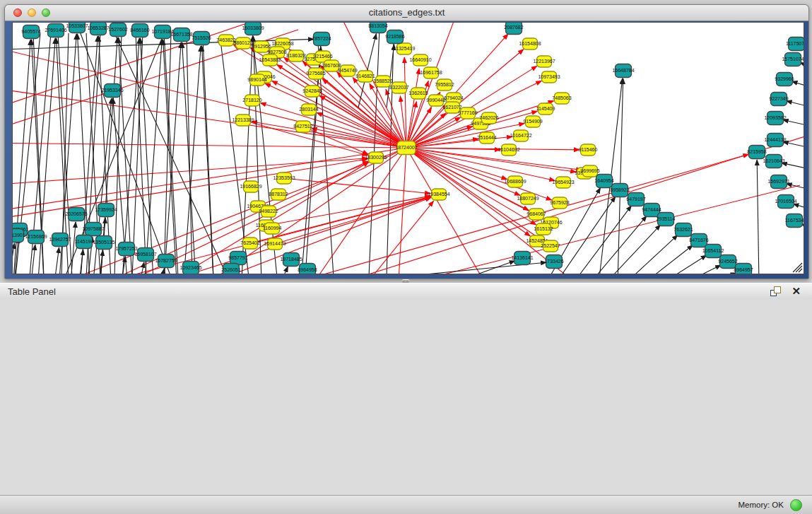 The image size is (812, 514). Describe the element at coordinates (126, 249) in the screenshot. I see `graph-node-label: 17957253` at that location.